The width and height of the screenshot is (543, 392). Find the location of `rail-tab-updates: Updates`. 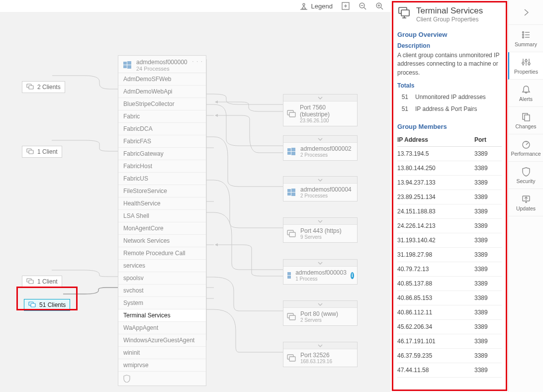

rail-tab-updates: Updates is located at coordinates (526, 203).